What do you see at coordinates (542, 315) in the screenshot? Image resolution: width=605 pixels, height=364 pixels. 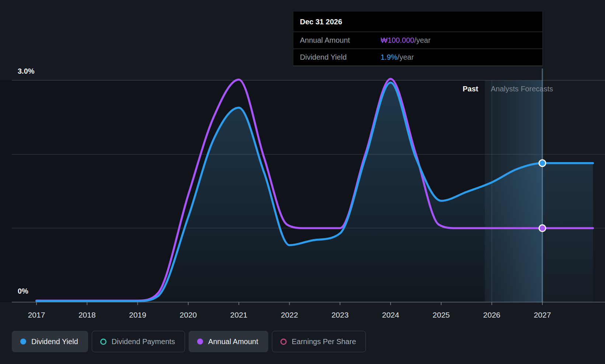 I see `x-tick-label-2027: 2027` at bounding box center [542, 315].